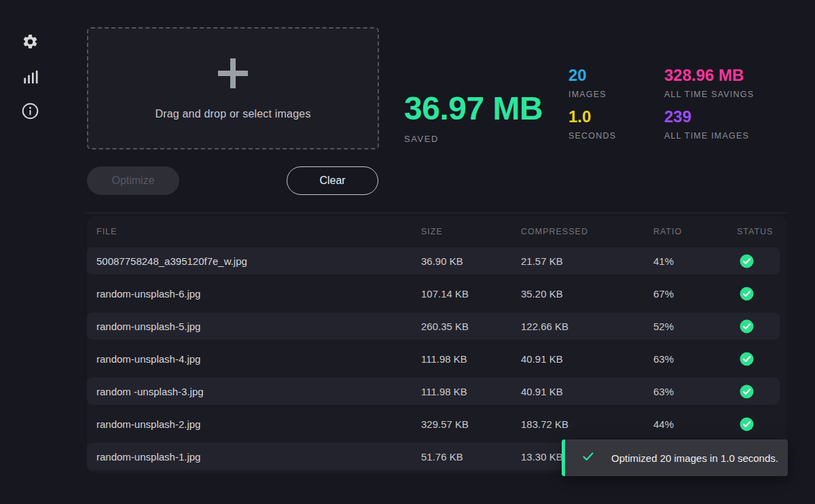 This screenshot has width=815, height=504. Describe the element at coordinates (587, 261) in the screenshot. I see `compressed-cell: 21.57 KB` at that location.